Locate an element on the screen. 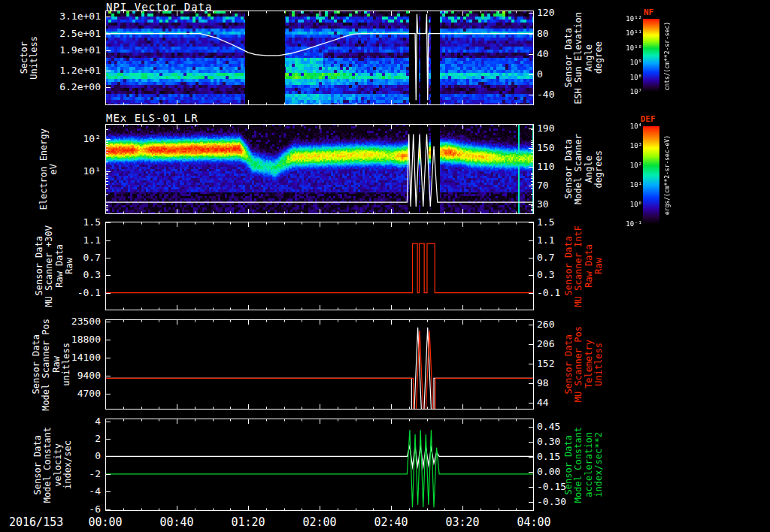 The image size is (770, 532). panel3-right-tick-3: 0.3 is located at coordinates (546, 275).